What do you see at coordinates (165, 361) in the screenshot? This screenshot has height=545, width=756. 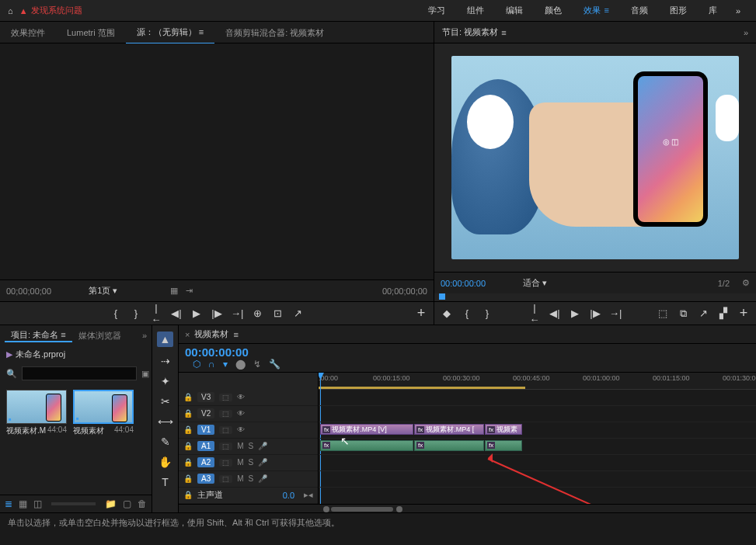 I see `track-select-tool-icon: ⇢` at bounding box center [165, 361].